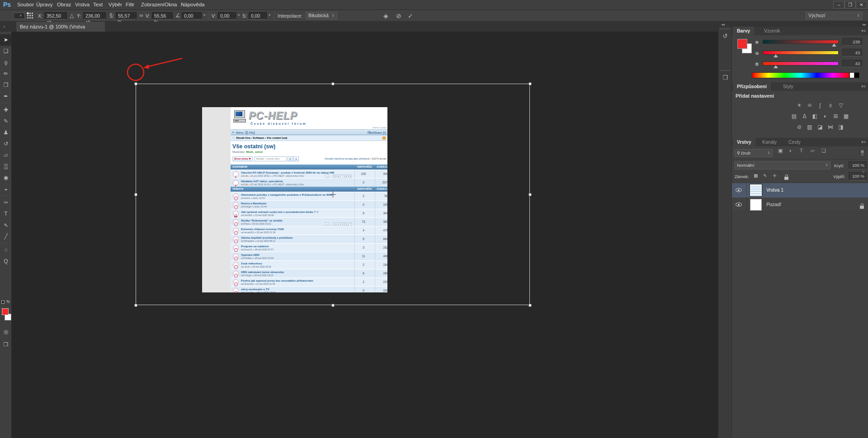 The width and height of the screenshot is (868, 438). I want to click on crop-tool: ❐, so click(6, 85).